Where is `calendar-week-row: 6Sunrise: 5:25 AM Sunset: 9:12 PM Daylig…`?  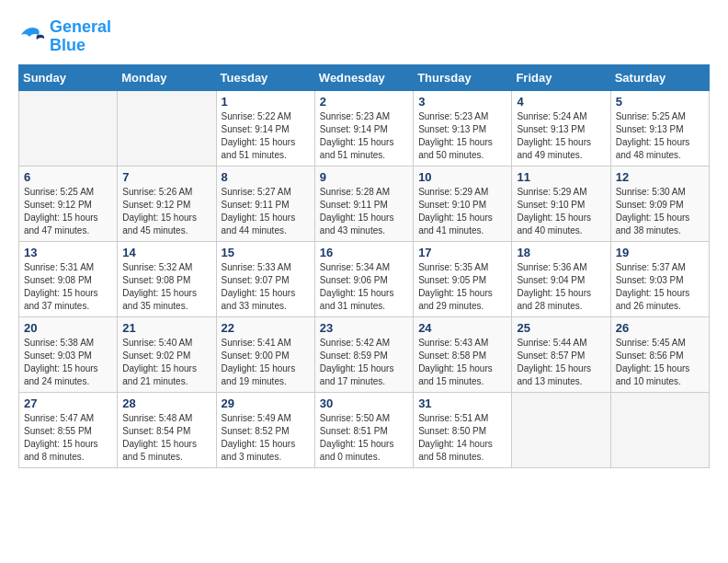 calendar-week-row: 6Sunrise: 5:25 AM Sunset: 9:12 PM Daylig… is located at coordinates (364, 203).